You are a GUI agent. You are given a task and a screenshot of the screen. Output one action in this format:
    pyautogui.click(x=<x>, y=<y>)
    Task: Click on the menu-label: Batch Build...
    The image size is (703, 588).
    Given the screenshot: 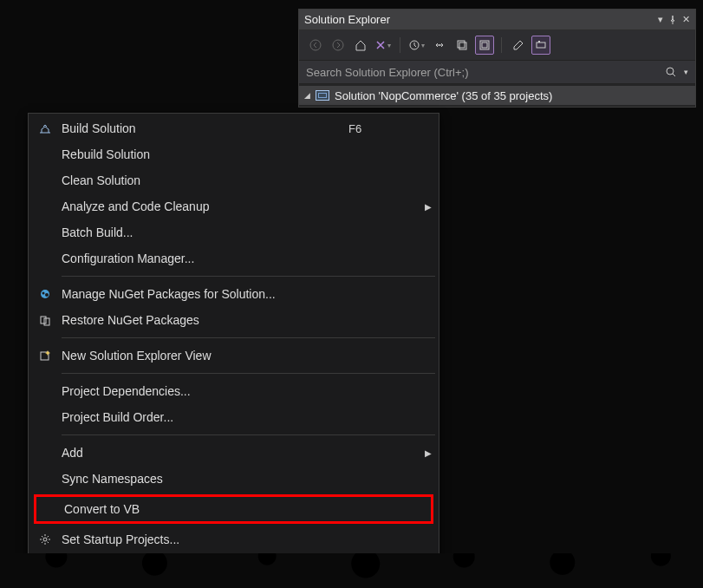 What is the action you would take?
    pyautogui.click(x=205, y=232)
    